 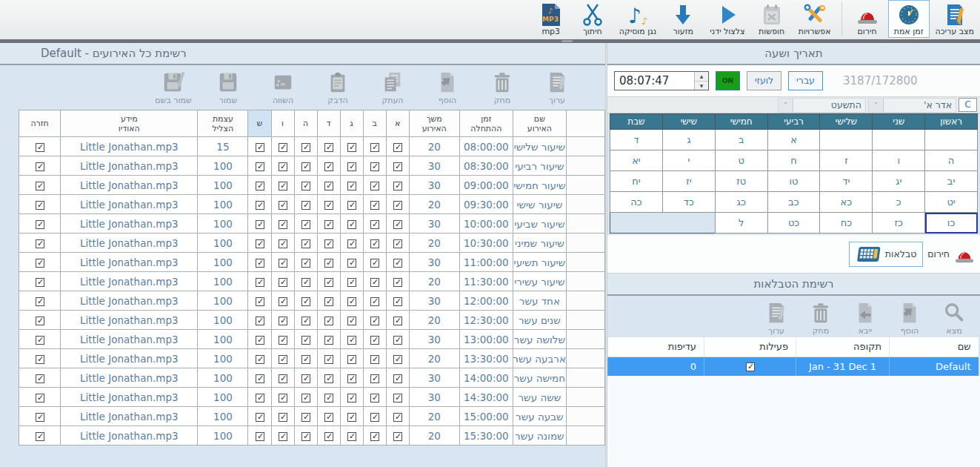 What do you see at coordinates (486, 282) in the screenshot?
I see `start-time-cell: 11:30:00` at bounding box center [486, 282].